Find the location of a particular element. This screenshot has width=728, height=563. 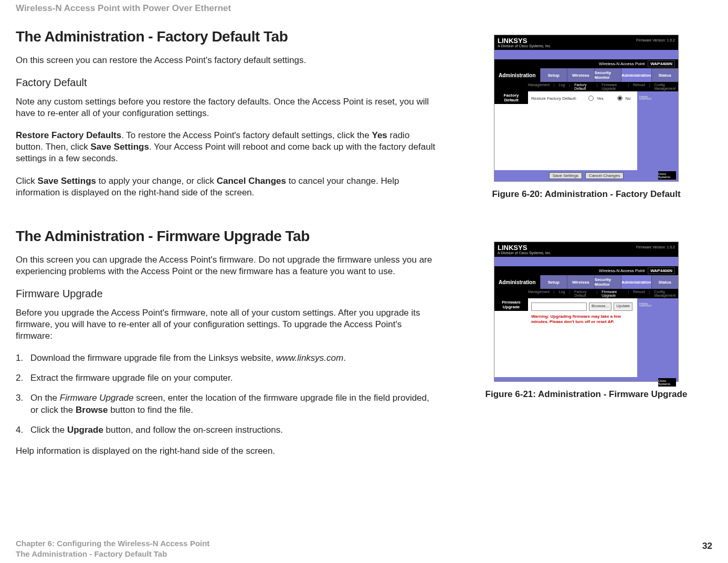

step-2: Extract the firmware upgrade file on you… is located at coordinates (226, 378).